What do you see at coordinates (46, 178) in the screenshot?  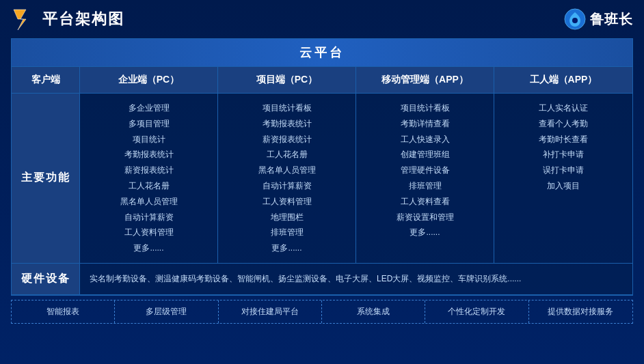 I see `main-function-label: 主要功能` at bounding box center [46, 178].